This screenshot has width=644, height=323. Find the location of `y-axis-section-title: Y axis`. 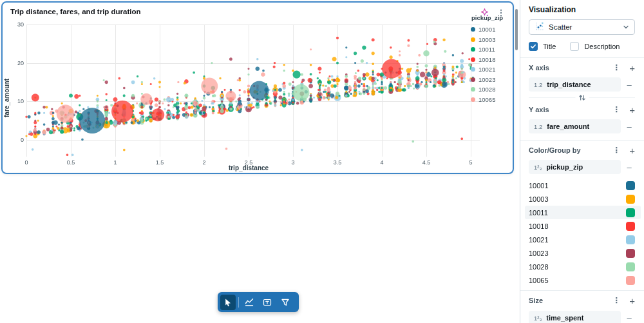

y-axis-section-title: Y axis is located at coordinates (571, 110).